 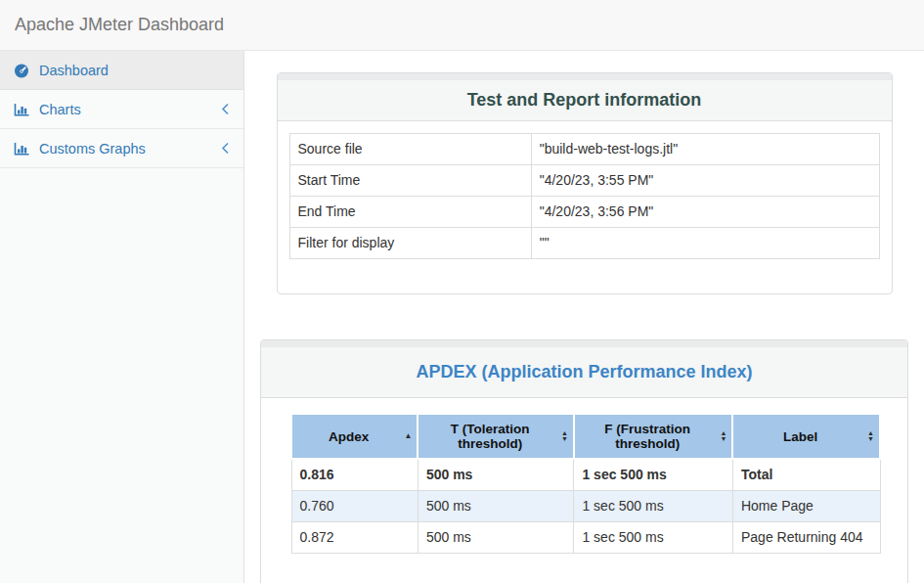 What do you see at coordinates (705, 150) in the screenshot?
I see `info-value: "build-web-test-logs.jtl"` at bounding box center [705, 150].